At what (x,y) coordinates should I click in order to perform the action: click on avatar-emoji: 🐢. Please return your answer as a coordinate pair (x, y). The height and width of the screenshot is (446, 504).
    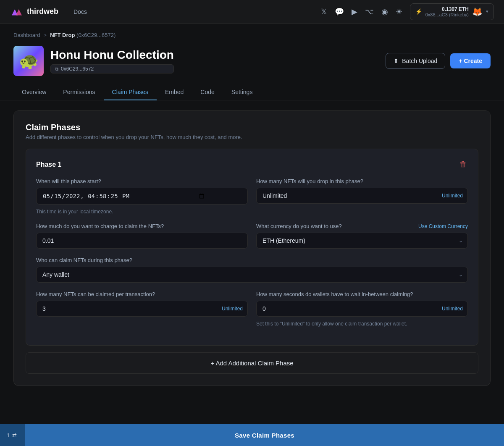
    Looking at the image, I should click on (29, 61).